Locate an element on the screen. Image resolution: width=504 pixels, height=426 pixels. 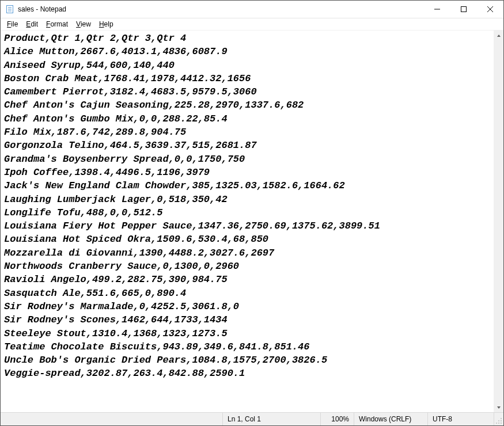
status-lncol: Ln 1, Col 1 is located at coordinates (271, 419).